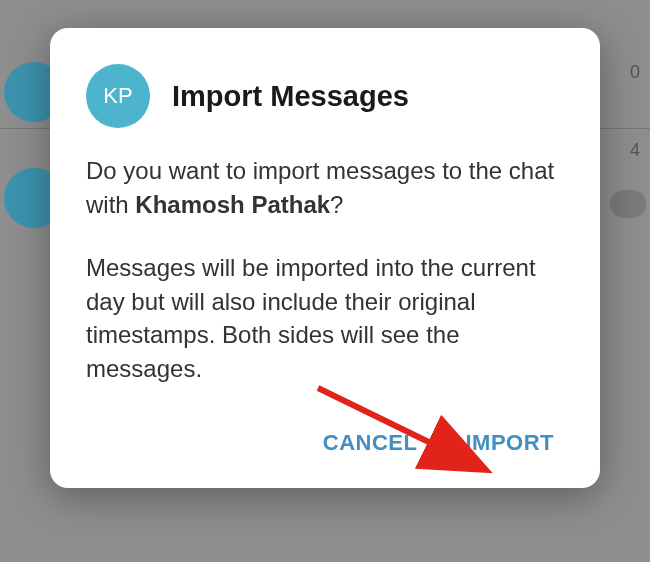 The image size is (650, 562). Describe the element at coordinates (370, 443) in the screenshot. I see `cancel-button: CANCEL` at that location.